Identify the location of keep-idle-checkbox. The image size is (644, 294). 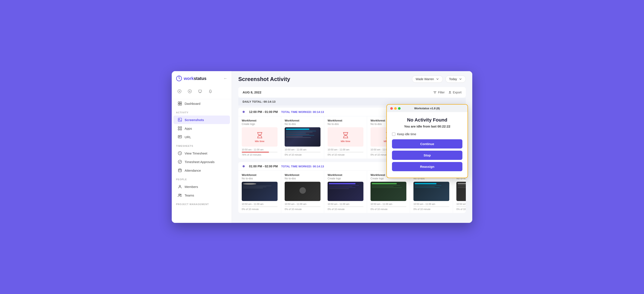
(394, 134).